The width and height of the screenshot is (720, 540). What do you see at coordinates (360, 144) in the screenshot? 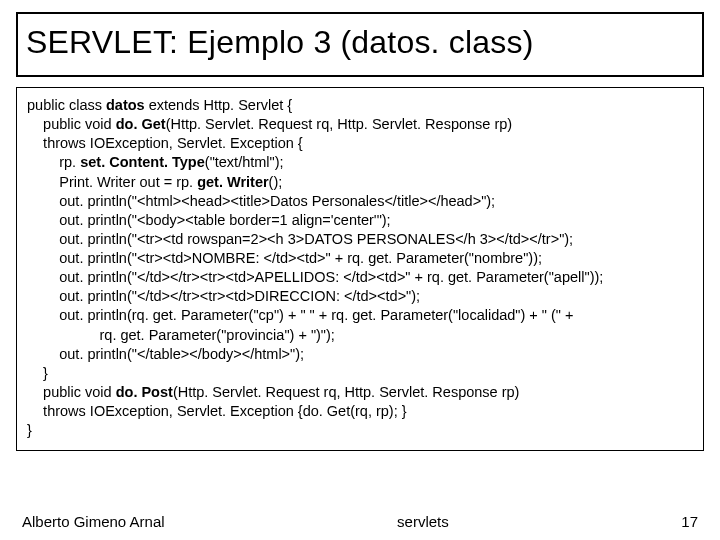
I see `code-line: throws IOException, Servlet. Exception {` at bounding box center [360, 144].